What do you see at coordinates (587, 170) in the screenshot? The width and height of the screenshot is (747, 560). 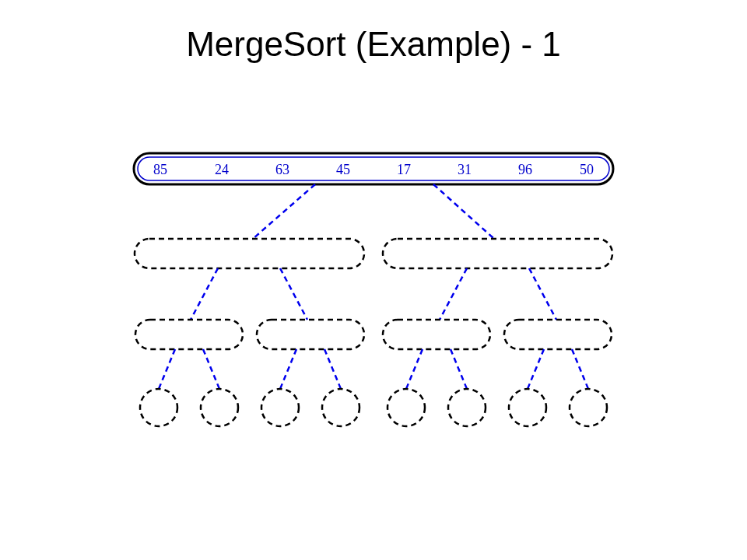 I see `root-value: 50` at bounding box center [587, 170].